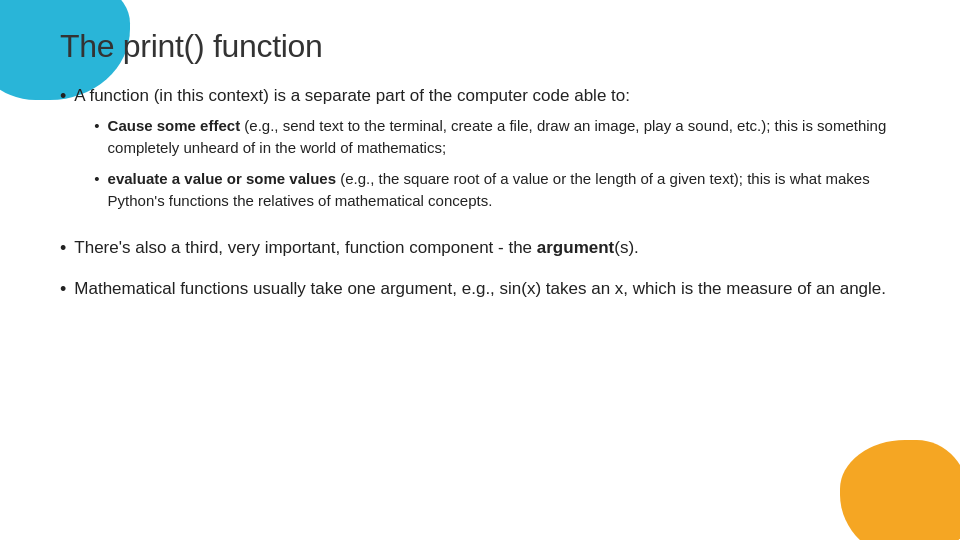 This screenshot has width=960, height=540. What do you see at coordinates (504, 138) in the screenshot?
I see `sub-bullet-1-text: Cause some effect (e.g., send text to th…` at bounding box center [504, 138].